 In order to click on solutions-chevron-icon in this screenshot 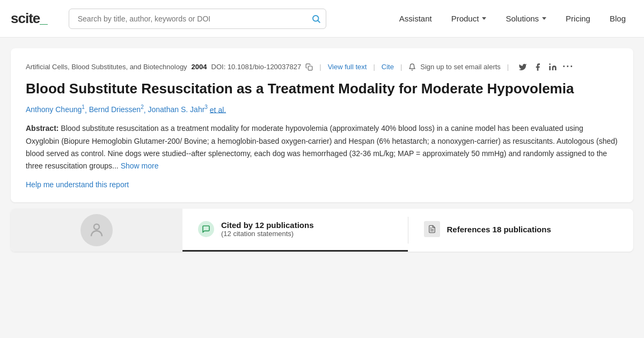, I will do `click(544, 18)`.